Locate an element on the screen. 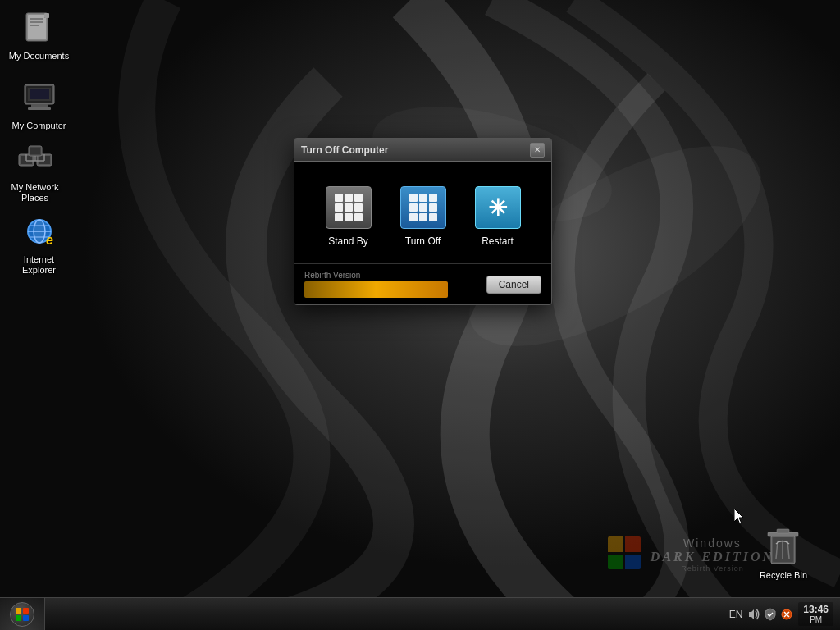  start-orb-icon is located at coordinates (22, 614).